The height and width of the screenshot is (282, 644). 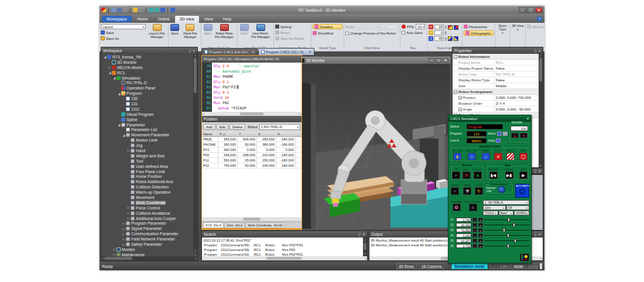 I want to click on position-row-pb-8: PB(8)355.000-565.000283.000-180.000, so click(x=252, y=139).